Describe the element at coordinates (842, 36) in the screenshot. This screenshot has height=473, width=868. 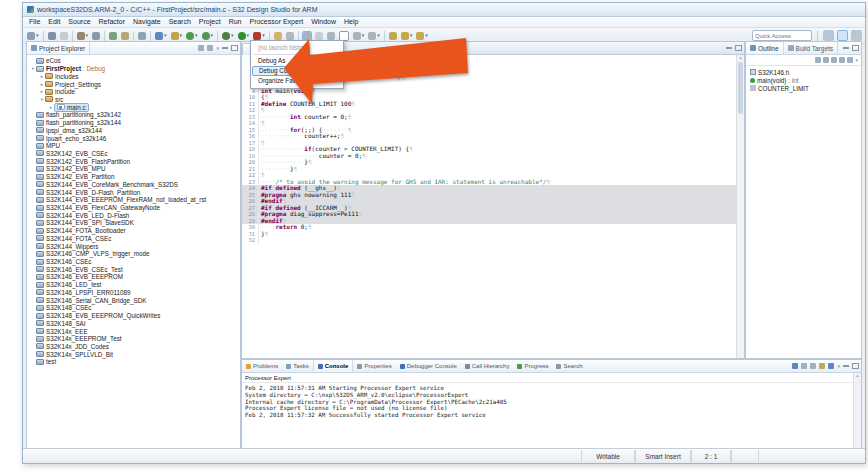
I see `ccpp-perspective-button` at that location.